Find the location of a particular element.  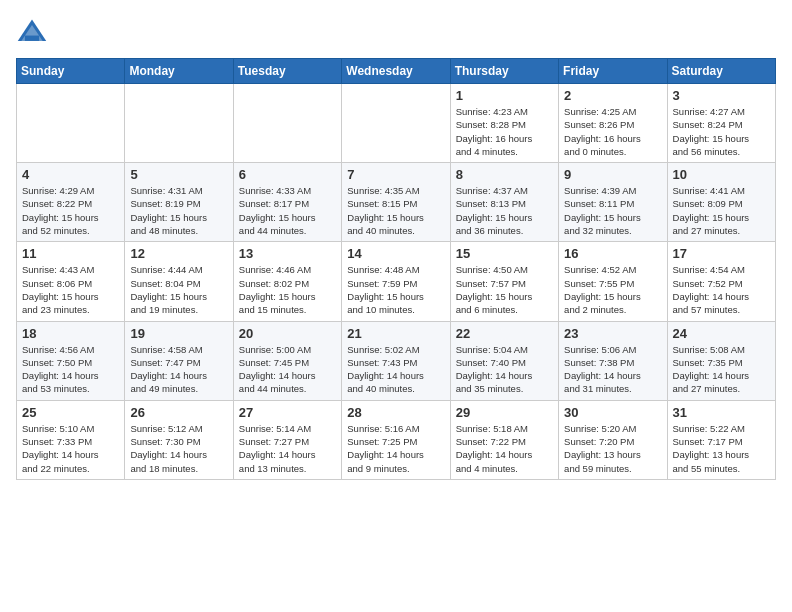

calendar-cell: 12Sunrise: 4:44 AM Sunset: 8:04 PM Dayli… is located at coordinates (179, 282).